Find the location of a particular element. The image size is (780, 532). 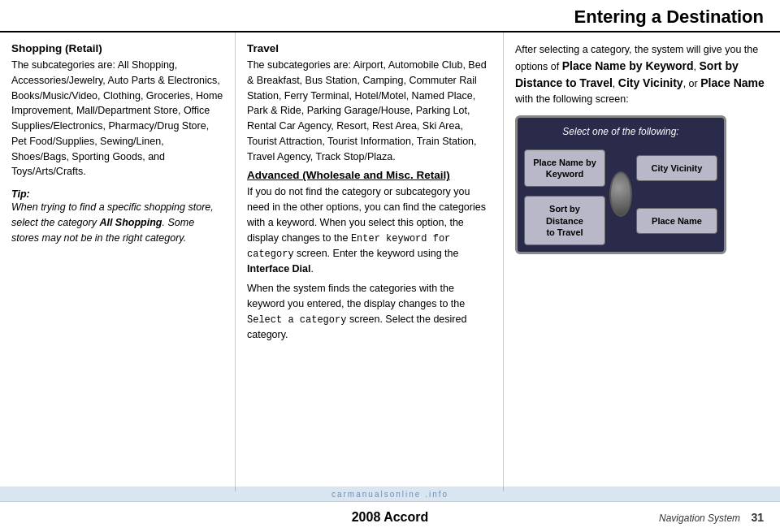

right-intro: After selecting a category, the system w… is located at coordinates (642, 75).